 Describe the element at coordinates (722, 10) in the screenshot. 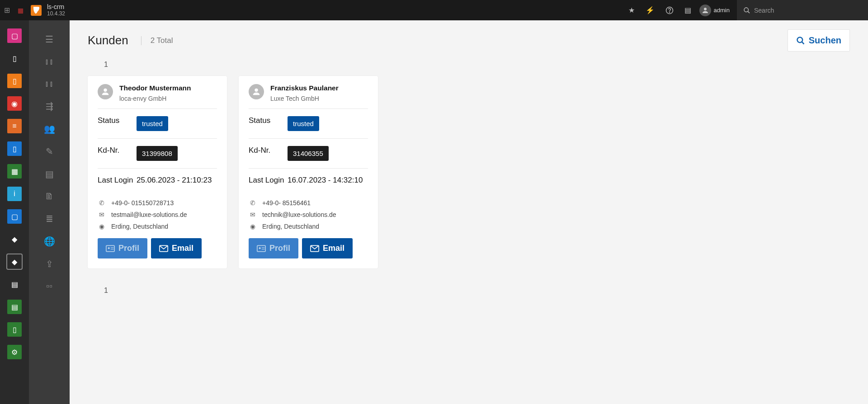

I see `current-user: admin` at that location.